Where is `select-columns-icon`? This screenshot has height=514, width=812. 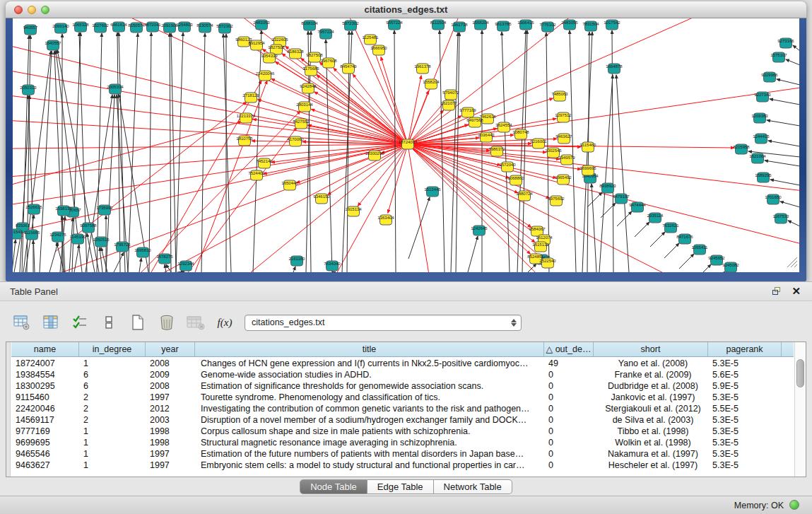
select-columns-icon is located at coordinates (80, 322).